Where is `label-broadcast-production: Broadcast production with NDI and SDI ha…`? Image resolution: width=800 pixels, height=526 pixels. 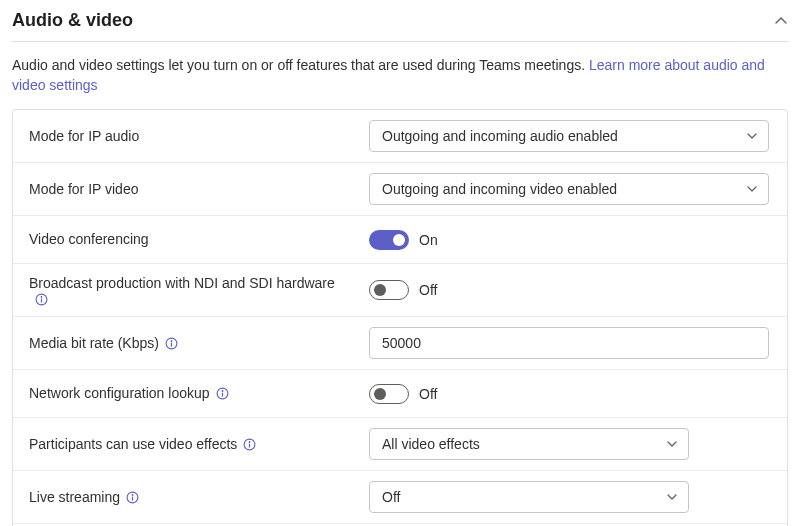 label-broadcast-production: Broadcast production with NDI and SDI ha… is located at coordinates (199, 290).